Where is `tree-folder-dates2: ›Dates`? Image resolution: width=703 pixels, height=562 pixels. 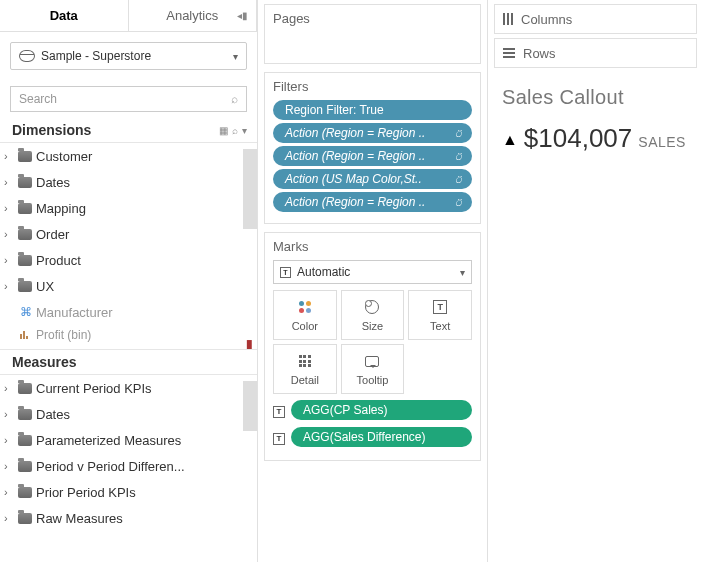 tree-folder-dates2: ›Dates is located at coordinates (128, 414).